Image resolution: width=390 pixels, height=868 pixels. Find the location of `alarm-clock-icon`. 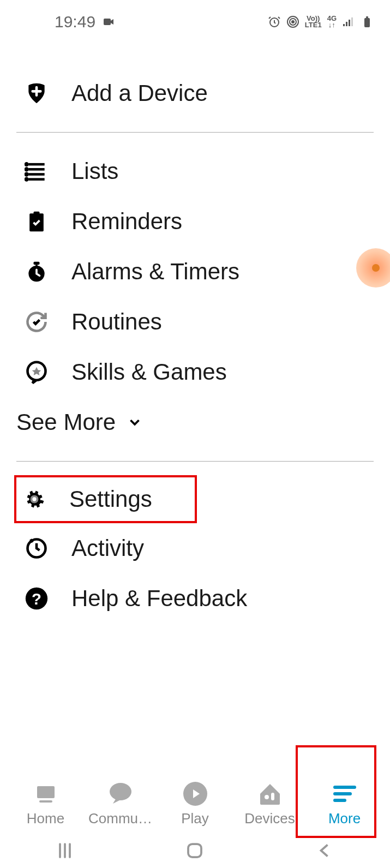

alarm-clock-icon is located at coordinates (274, 22).